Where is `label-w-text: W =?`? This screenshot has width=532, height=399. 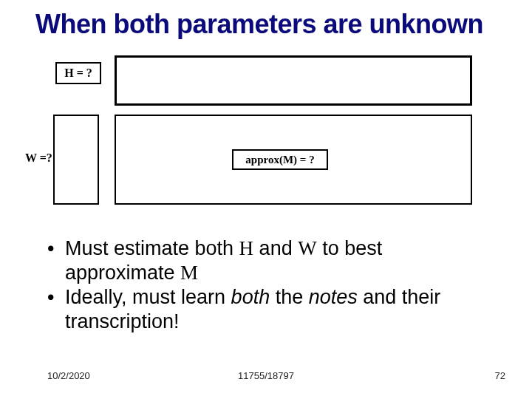 label-w-text: W =? is located at coordinates (38, 158).